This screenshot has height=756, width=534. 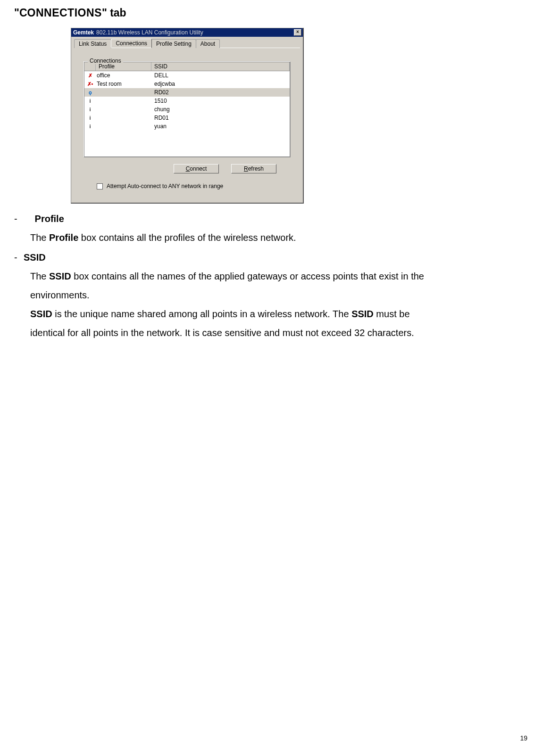 What do you see at coordinates (90, 75) in the screenshot?
I see `network-icon: ✗` at bounding box center [90, 75].